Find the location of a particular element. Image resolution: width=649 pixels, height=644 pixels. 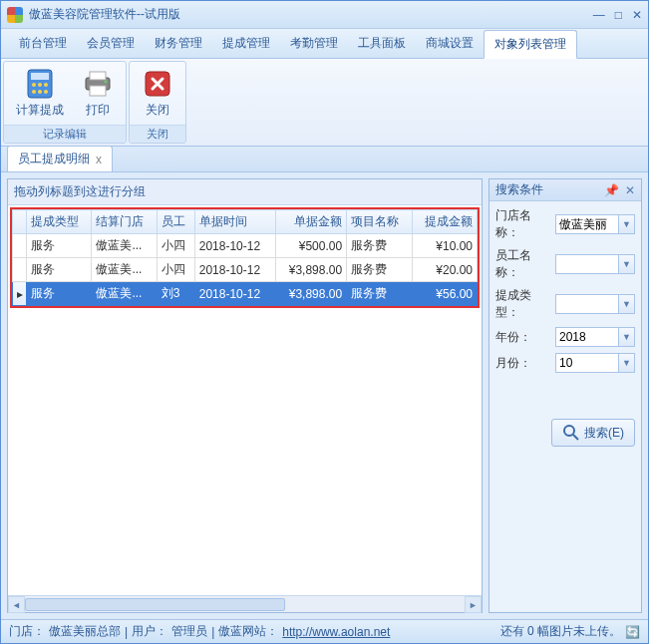

scroll-right-arrow-icon: ► is located at coordinates (473, 604).